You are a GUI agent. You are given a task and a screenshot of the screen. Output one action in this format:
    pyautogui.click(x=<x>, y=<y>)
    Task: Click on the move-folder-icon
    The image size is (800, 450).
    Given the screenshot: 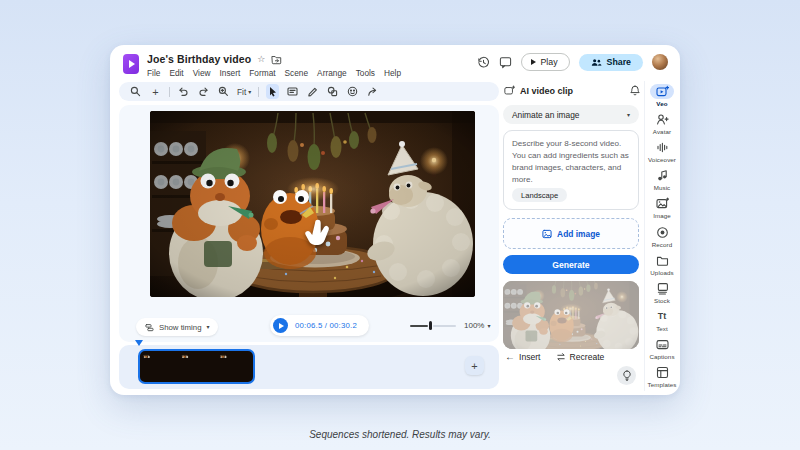 What is the action you would take?
    pyautogui.click(x=276, y=60)
    